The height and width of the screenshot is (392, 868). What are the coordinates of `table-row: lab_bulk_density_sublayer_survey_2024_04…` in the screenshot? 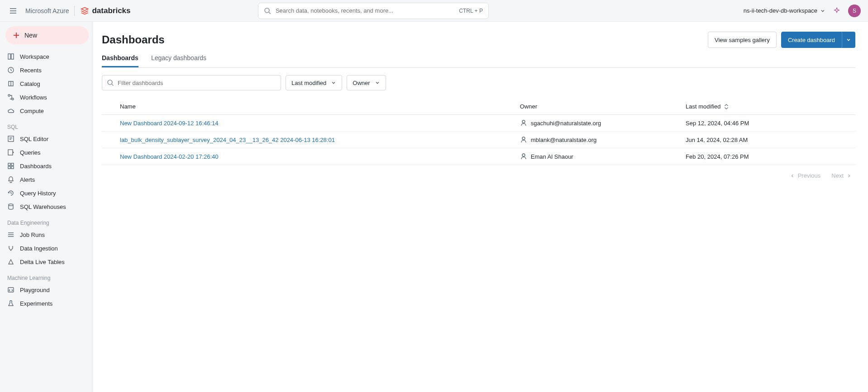 It's located at (479, 140).